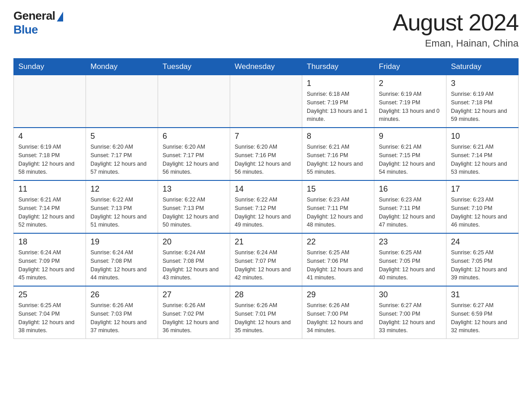  What do you see at coordinates (266, 189) in the screenshot?
I see `day-number: 14` at bounding box center [266, 189].